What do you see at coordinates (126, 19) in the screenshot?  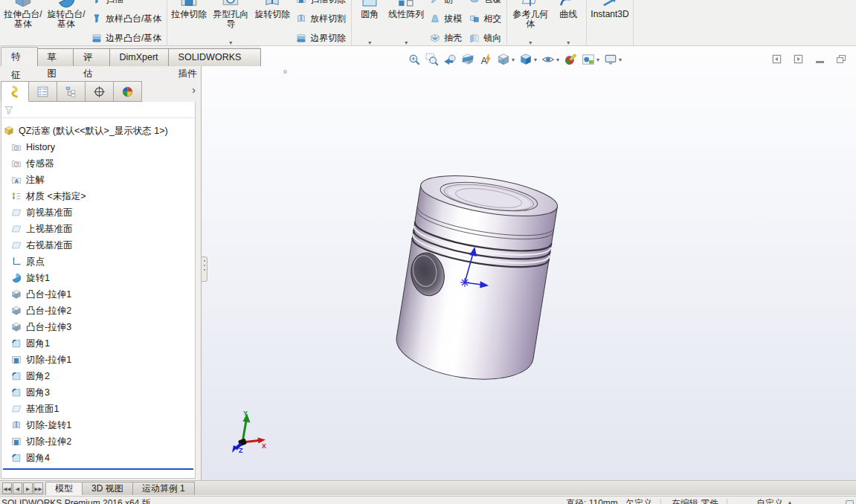 I see `ribbon-button-loft: 放样凸台/基体` at bounding box center [126, 19].